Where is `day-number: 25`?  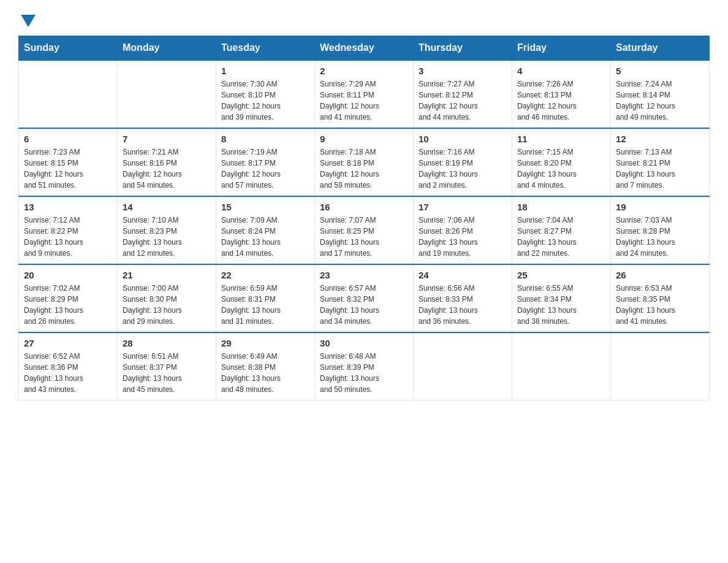 day-number: 25 is located at coordinates (561, 275).